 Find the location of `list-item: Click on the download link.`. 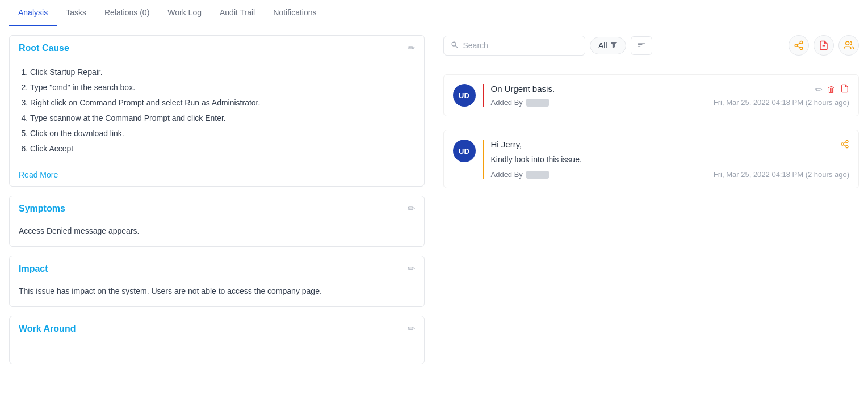

list-item: Click on the download link. is located at coordinates (223, 134).